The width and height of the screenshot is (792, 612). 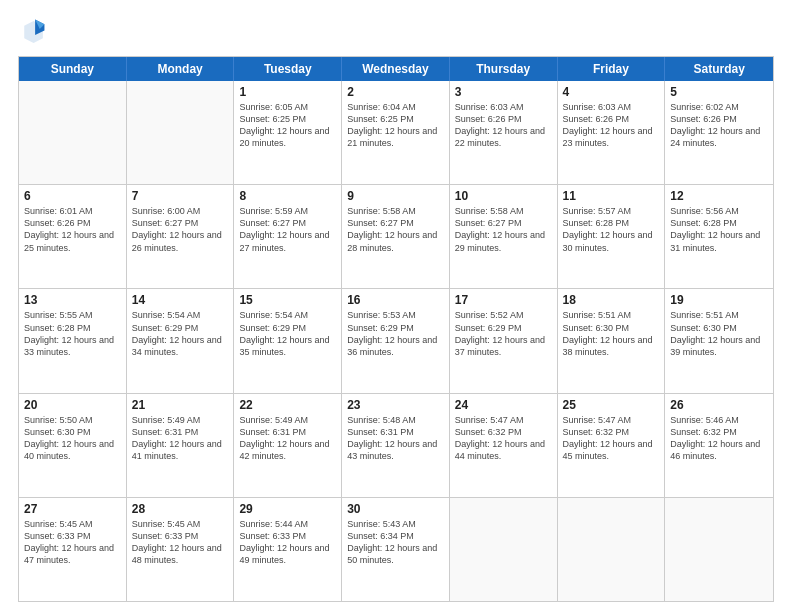 What do you see at coordinates (396, 92) in the screenshot?
I see `day-number: 2` at bounding box center [396, 92].